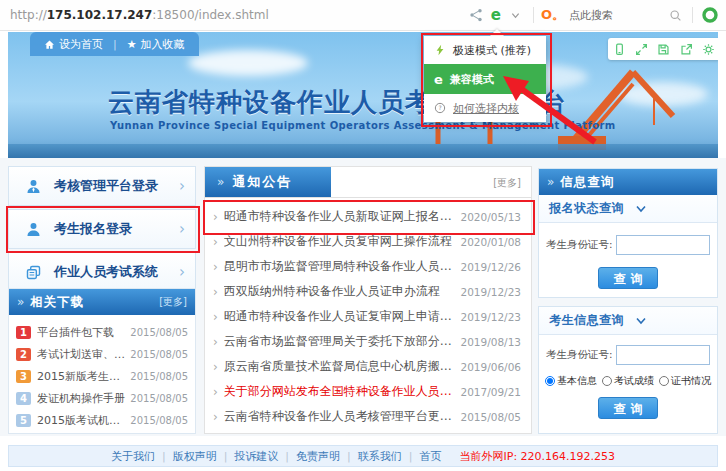 The image size is (726, 471). I want to click on query-type-radios: 基本信息 考试成绩 证书情况, so click(628, 381).